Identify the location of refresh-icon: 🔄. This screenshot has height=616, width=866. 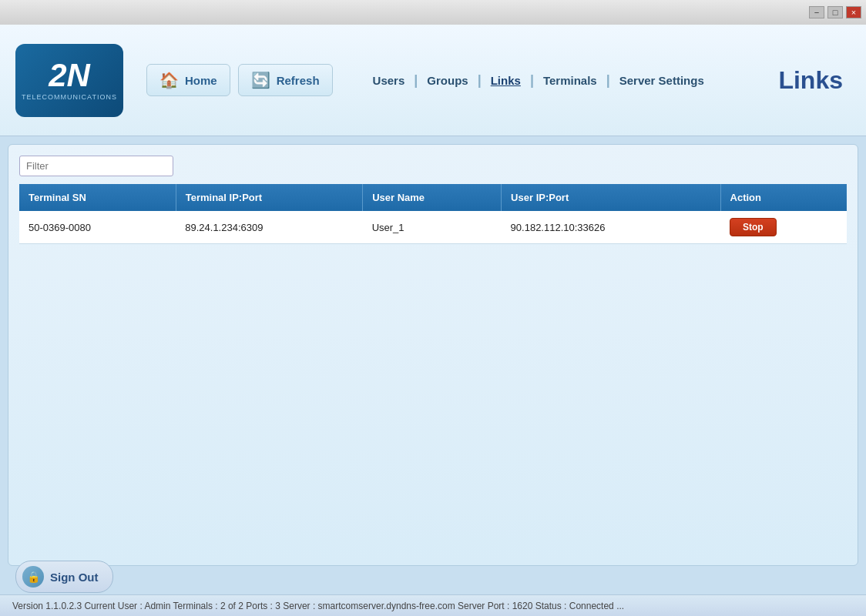
(260, 80).